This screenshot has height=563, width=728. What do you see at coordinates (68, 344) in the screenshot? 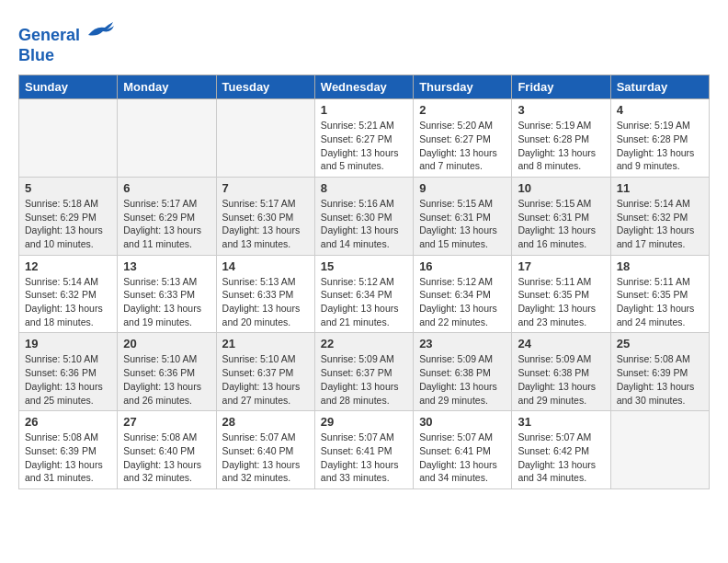
I see `day-number: 19` at bounding box center [68, 344].